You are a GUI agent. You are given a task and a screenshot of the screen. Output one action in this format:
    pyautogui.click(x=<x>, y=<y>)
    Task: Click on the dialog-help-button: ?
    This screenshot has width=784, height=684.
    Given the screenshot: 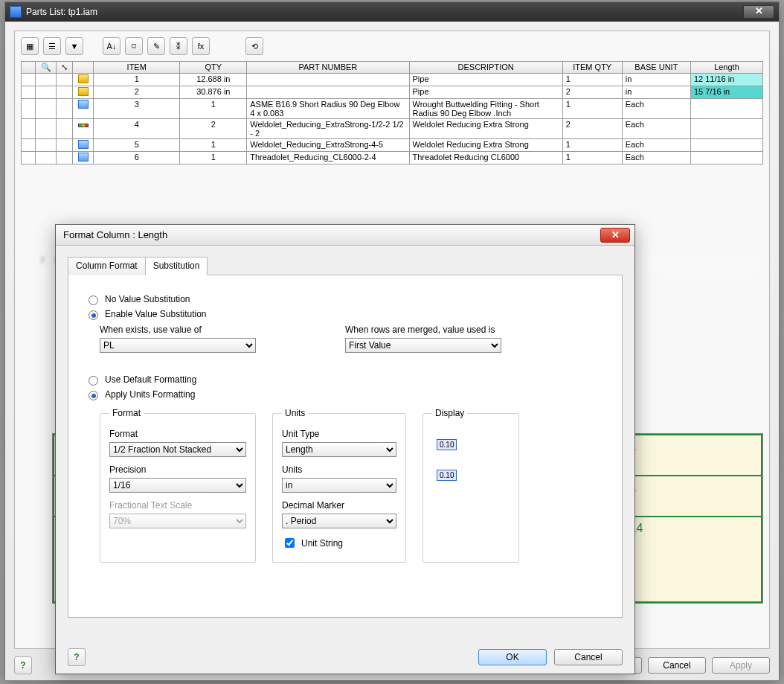 What is the action you would take?
    pyautogui.click(x=77, y=657)
    